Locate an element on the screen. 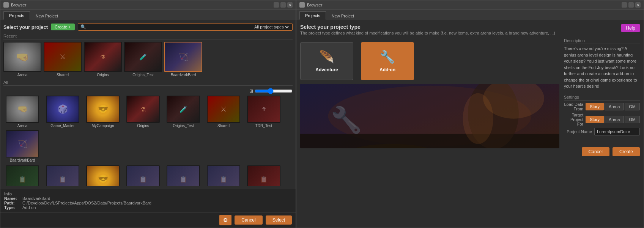 This screenshot has width=644, height=228. target-gm-button: GM is located at coordinates (632, 120).